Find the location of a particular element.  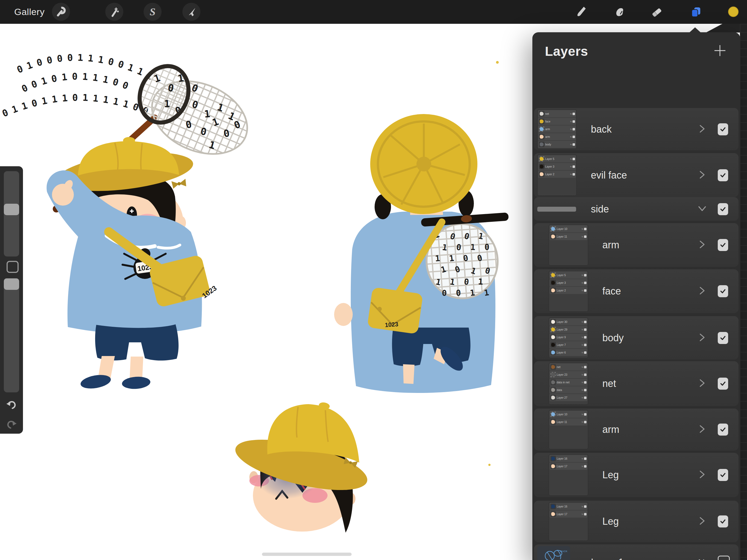

blend-mode-badge: N is located at coordinates (701, 559).